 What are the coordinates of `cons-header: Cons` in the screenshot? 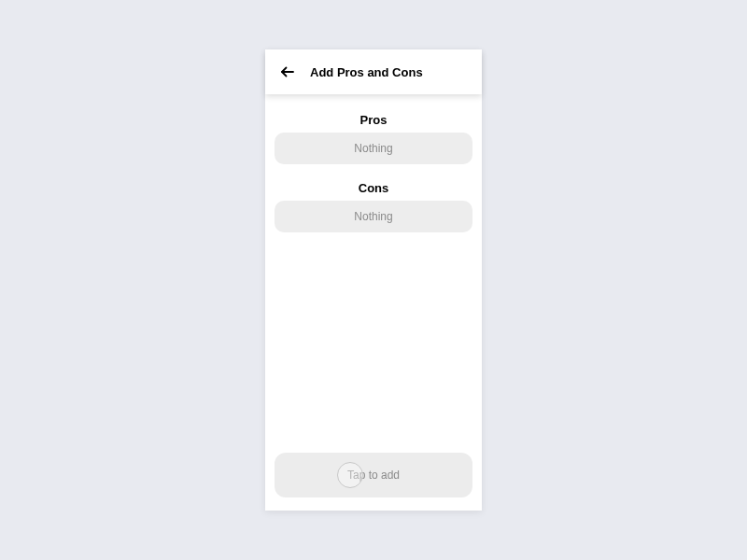 It's located at (374, 189).